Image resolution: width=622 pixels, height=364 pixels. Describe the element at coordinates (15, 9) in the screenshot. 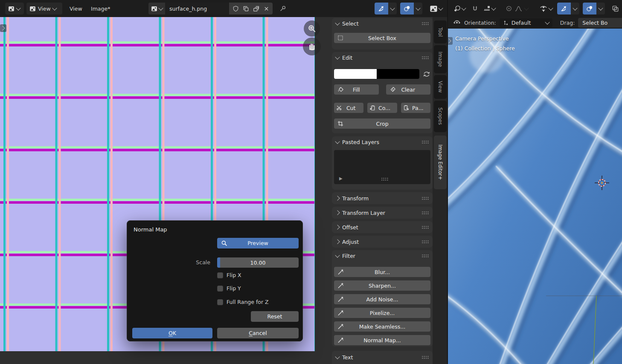

I see `editor-type-dropdown` at that location.